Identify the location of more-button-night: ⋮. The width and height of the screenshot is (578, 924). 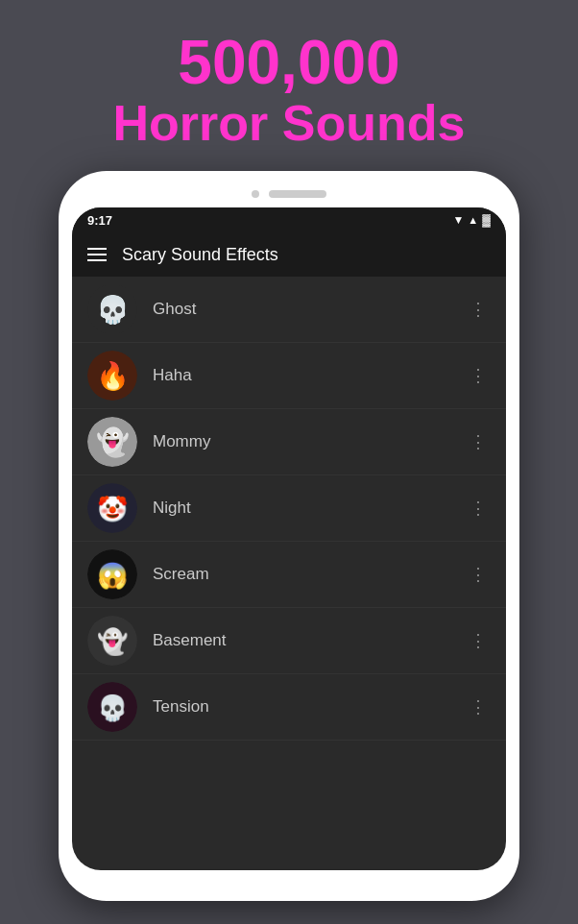
(478, 508).